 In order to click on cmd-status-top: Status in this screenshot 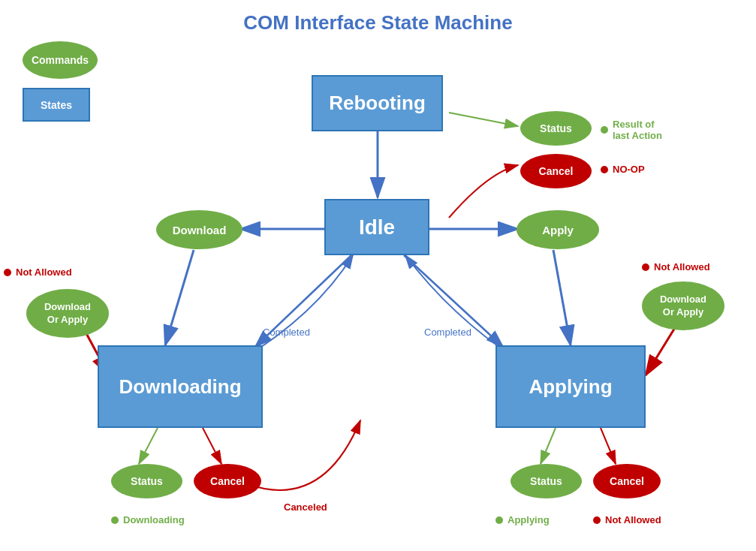, I will do `click(556, 128)`.